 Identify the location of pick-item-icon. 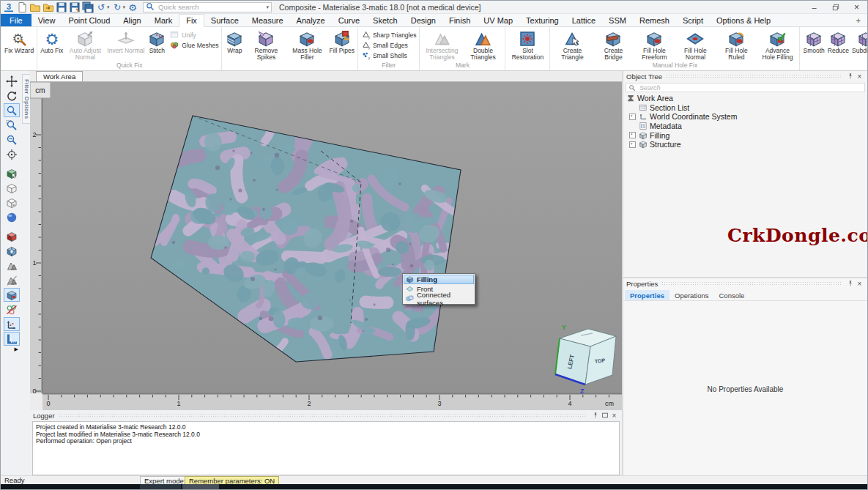
(12, 173).